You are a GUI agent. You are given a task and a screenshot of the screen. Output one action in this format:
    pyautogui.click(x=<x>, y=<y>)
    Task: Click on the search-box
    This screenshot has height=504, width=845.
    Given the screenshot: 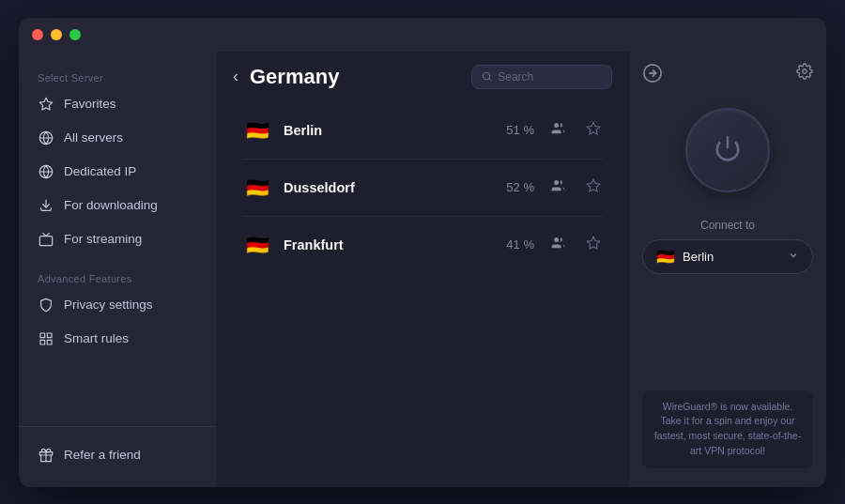 What is the action you would take?
    pyautogui.click(x=542, y=77)
    